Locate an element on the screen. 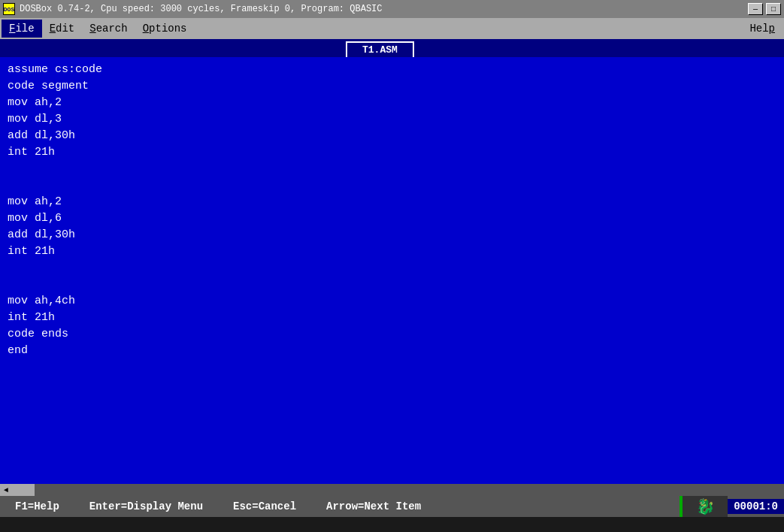 The width and height of the screenshot is (784, 532). menu-search-label: Search is located at coordinates (108, 29).